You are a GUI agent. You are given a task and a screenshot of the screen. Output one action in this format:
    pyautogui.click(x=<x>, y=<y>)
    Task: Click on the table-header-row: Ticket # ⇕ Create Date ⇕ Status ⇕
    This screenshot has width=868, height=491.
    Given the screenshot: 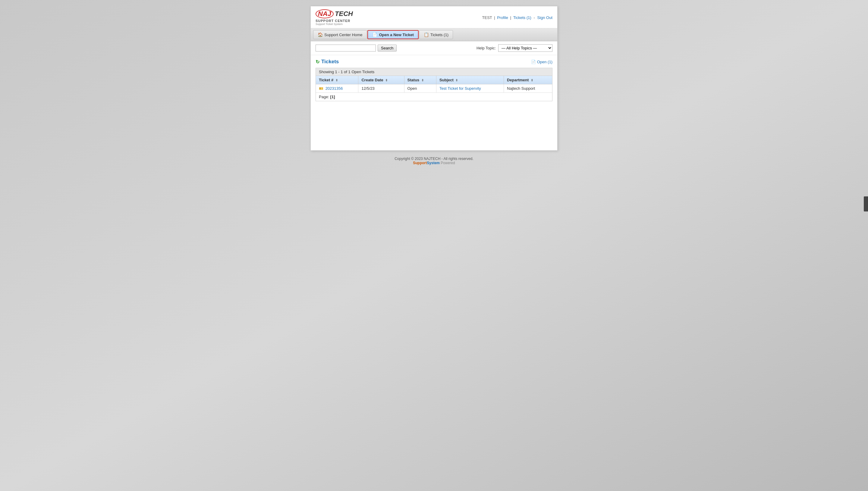 What is the action you would take?
    pyautogui.click(x=434, y=80)
    